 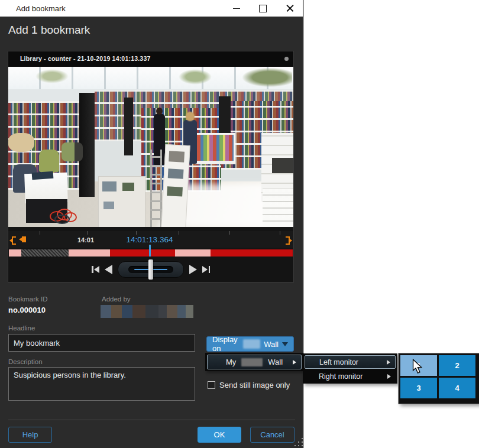 What do you see at coordinates (263, 8) in the screenshot?
I see `maximize-icon` at bounding box center [263, 8].